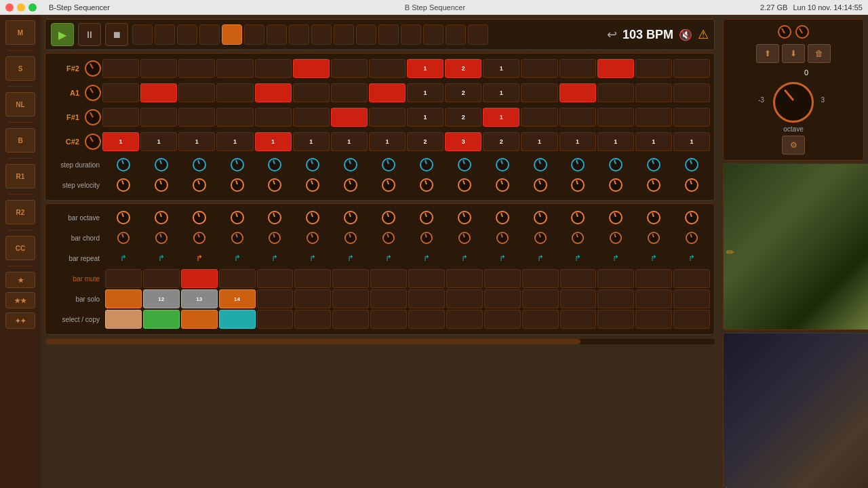 This screenshot has height=488, width=868. Describe the element at coordinates (612, 35) in the screenshot. I see `bpm-knob: ↩` at that location.